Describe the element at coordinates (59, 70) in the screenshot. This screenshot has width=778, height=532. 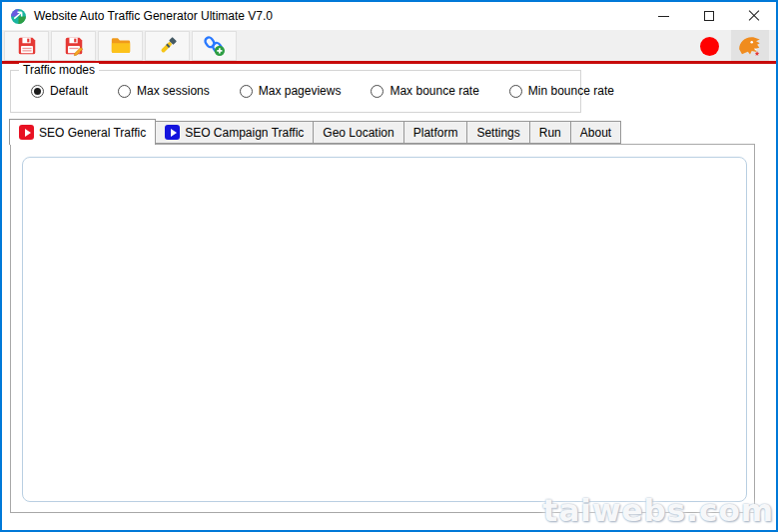
I see `traffic-modes-legend: Traffic modes` at that location.